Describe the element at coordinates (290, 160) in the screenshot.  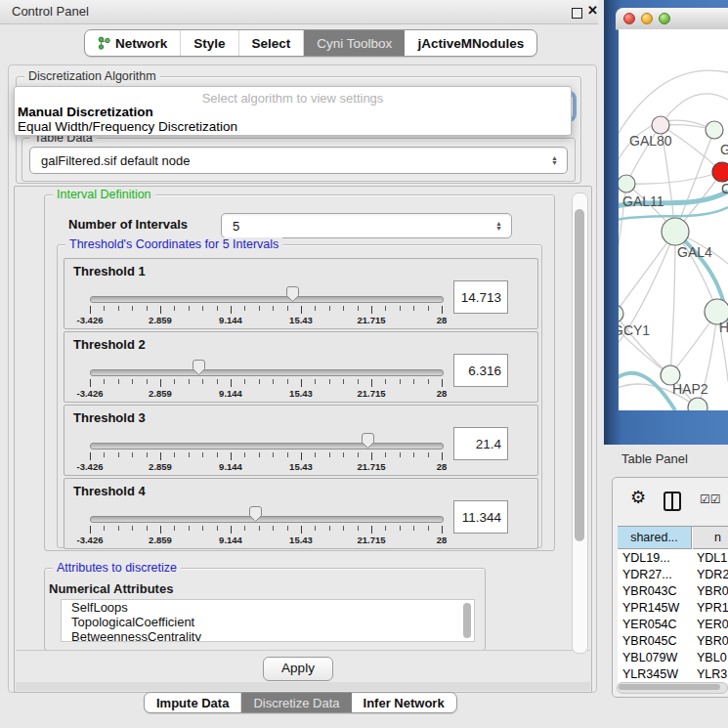
I see `table-data-value: galFiltered.sif default node` at that location.